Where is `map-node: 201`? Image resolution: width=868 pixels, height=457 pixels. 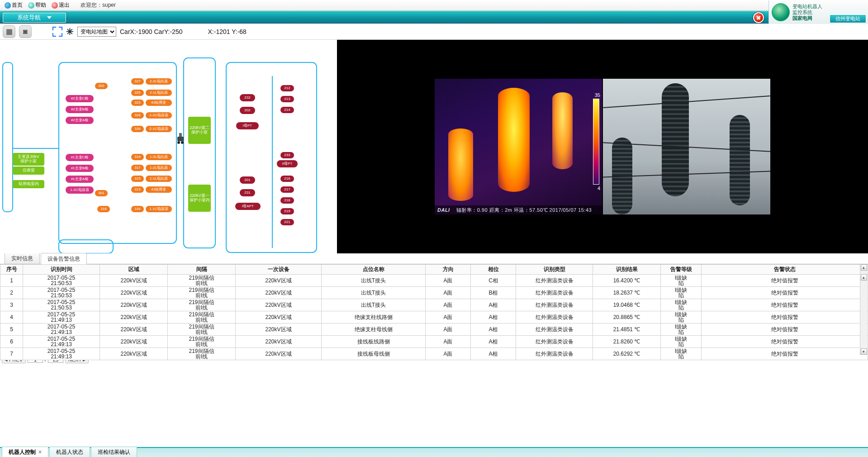 map-node: 201 is located at coordinates (247, 180).